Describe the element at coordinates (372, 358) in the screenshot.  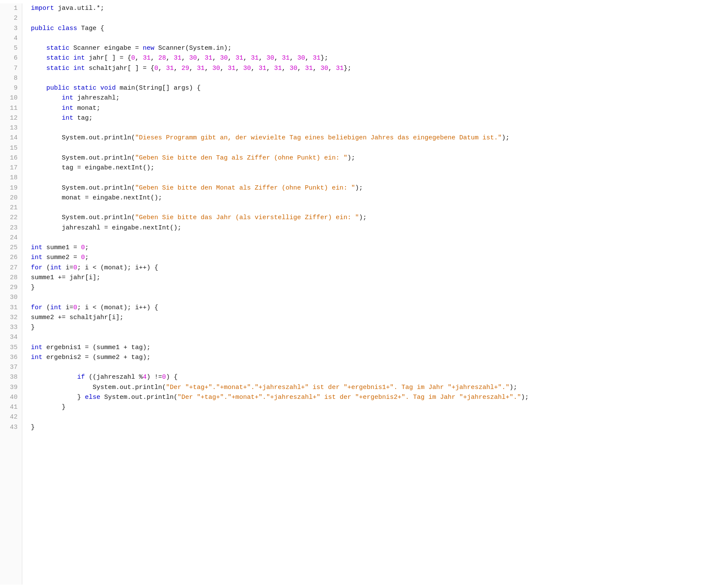
I see `code-line: int ergebnis2 = (summe2 + tag);` at that location.